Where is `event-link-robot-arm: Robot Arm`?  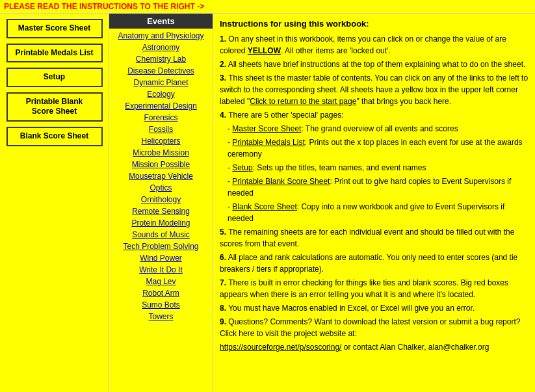
event-link-robot-arm: Robot Arm is located at coordinates (161, 293).